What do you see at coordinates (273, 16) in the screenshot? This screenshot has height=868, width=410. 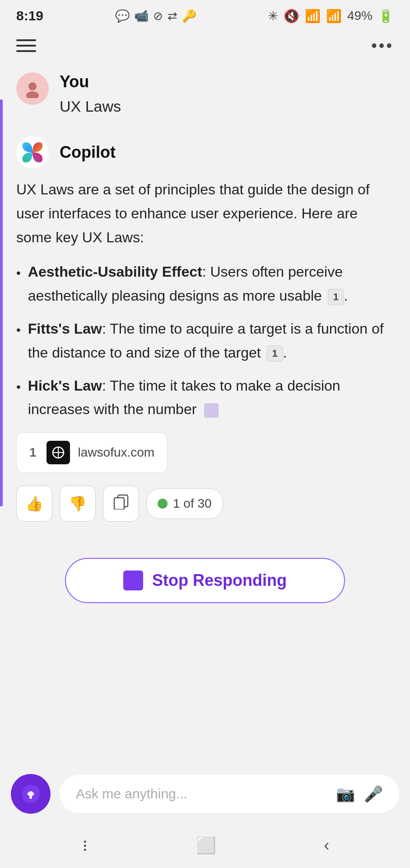 I see `bluetooth-icon: ✳` at bounding box center [273, 16].